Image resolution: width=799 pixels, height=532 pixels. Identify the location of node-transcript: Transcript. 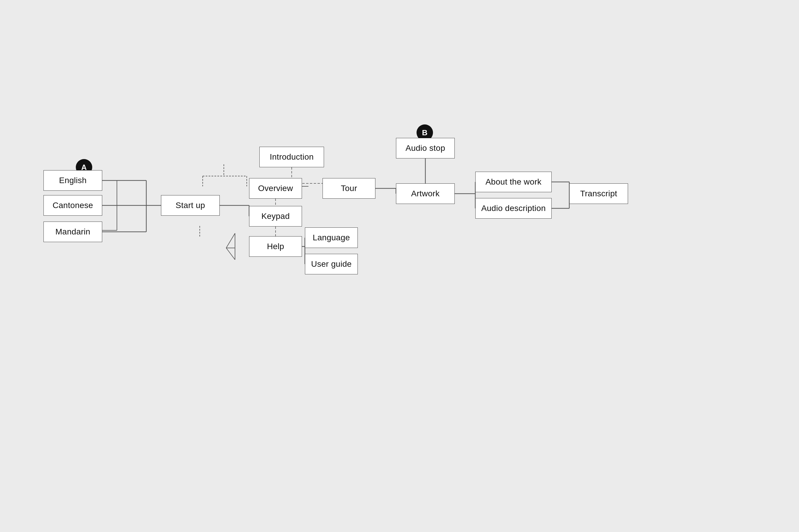
(599, 194).